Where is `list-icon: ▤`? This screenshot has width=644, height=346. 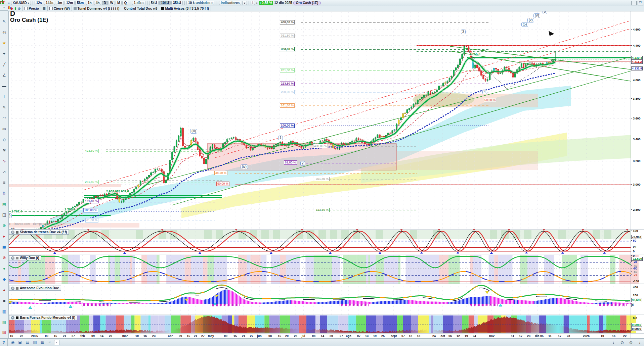 list-icon: ▤ is located at coordinates (4, 204).